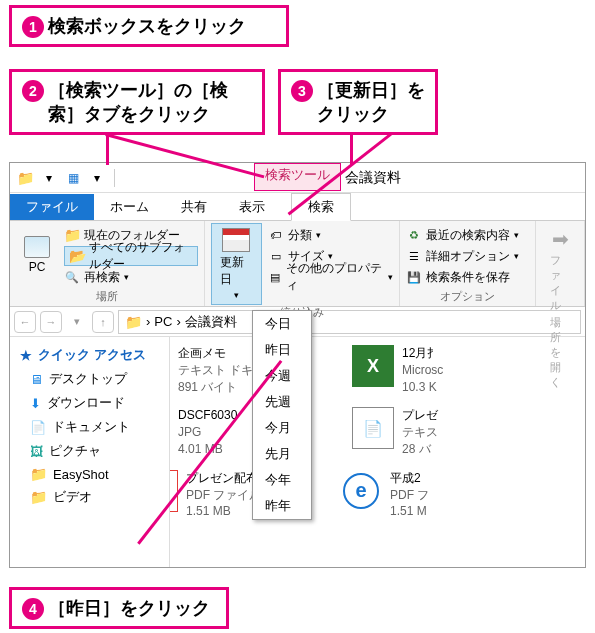 The width and height of the screenshot is (595, 633). Describe the element at coordinates (90, 427) in the screenshot. I see `nav-documents: 📄ドキュメント` at that location.